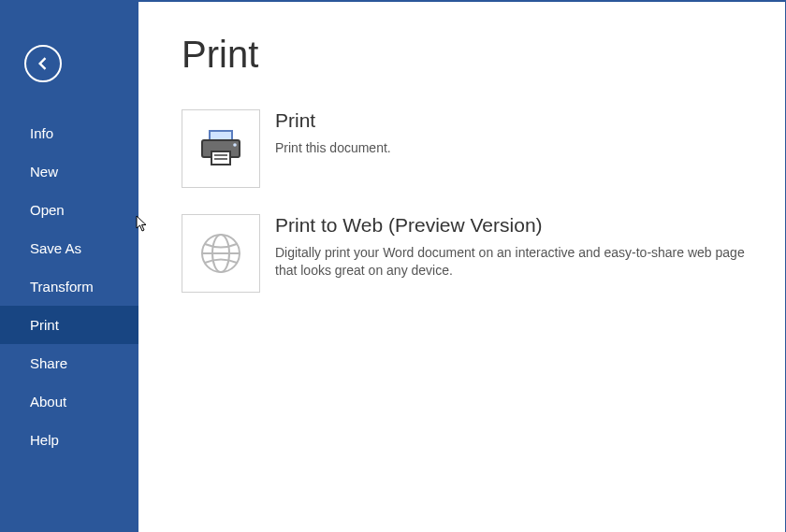 This screenshot has width=786, height=532. Describe the element at coordinates (221, 253) in the screenshot. I see `print-to-web-icon-box` at that location.